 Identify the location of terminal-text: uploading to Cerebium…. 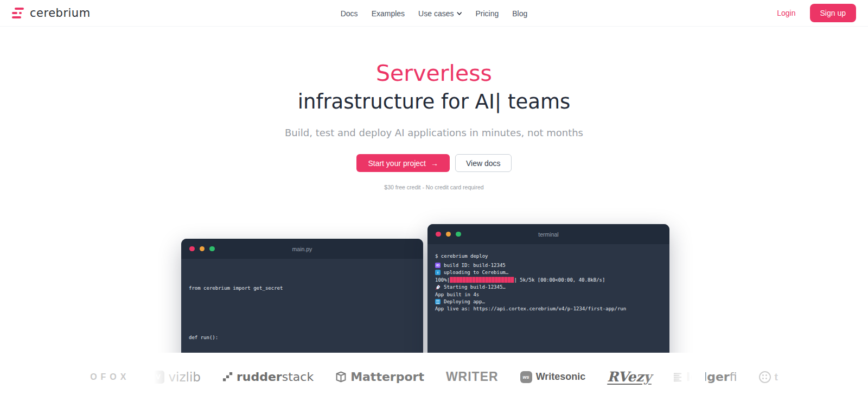
(476, 272).